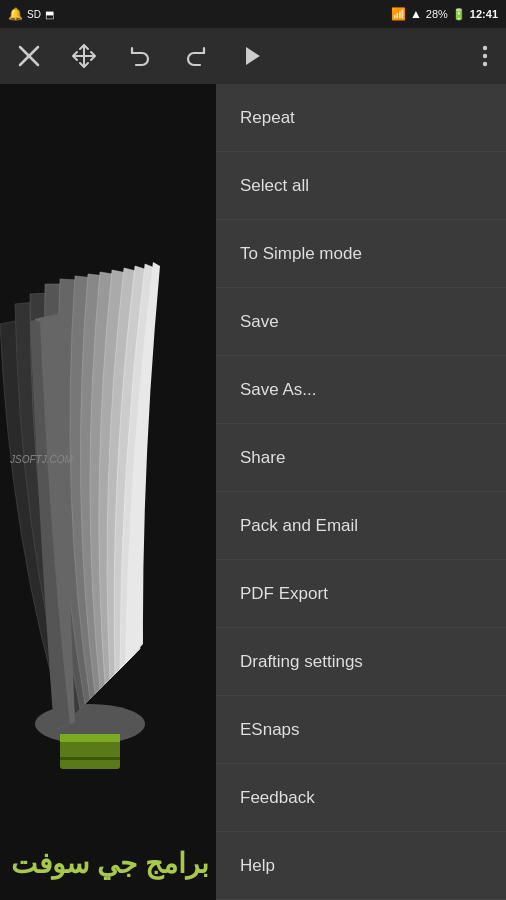 The width and height of the screenshot is (506, 900). What do you see at coordinates (361, 730) in the screenshot?
I see `menu-item-esnaps: ESnaps` at bounding box center [361, 730].